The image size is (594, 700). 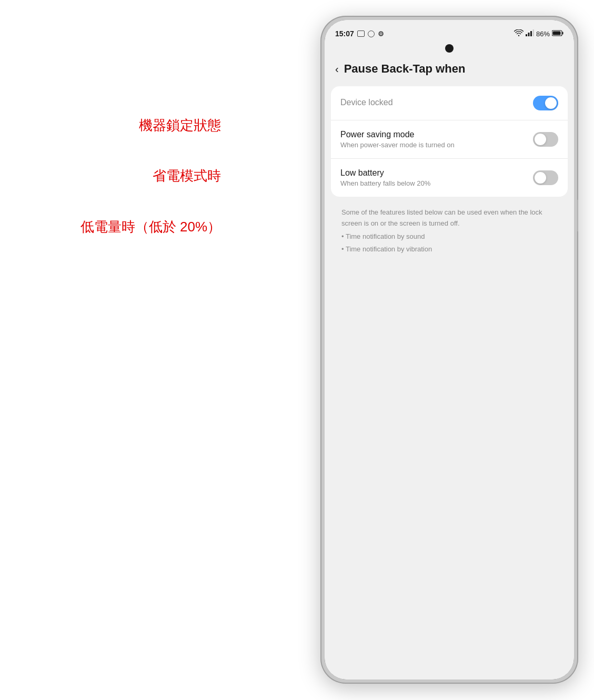 I want to click on wifi-icon, so click(x=519, y=34).